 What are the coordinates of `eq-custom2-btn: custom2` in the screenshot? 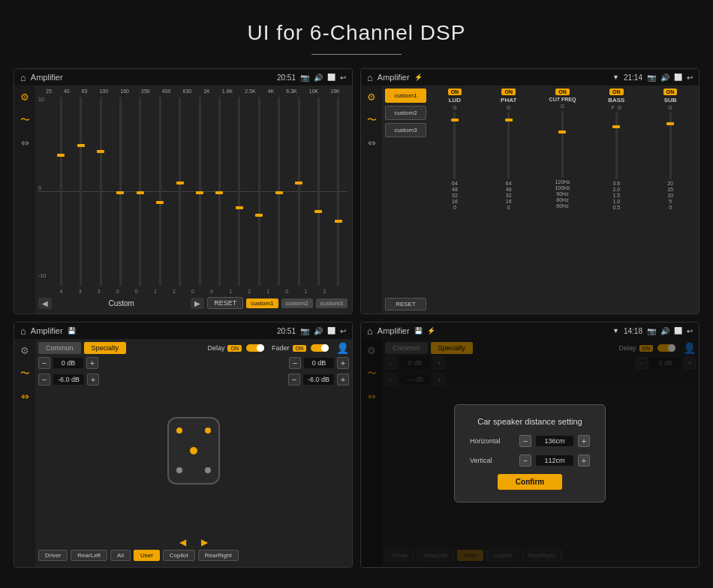 It's located at (297, 303).